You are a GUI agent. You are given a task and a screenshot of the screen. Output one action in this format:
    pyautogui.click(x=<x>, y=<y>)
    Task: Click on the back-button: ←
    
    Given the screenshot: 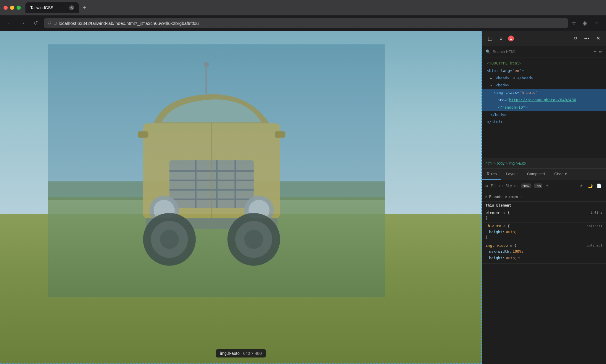 What is the action you would take?
    pyautogui.click(x=9, y=23)
    